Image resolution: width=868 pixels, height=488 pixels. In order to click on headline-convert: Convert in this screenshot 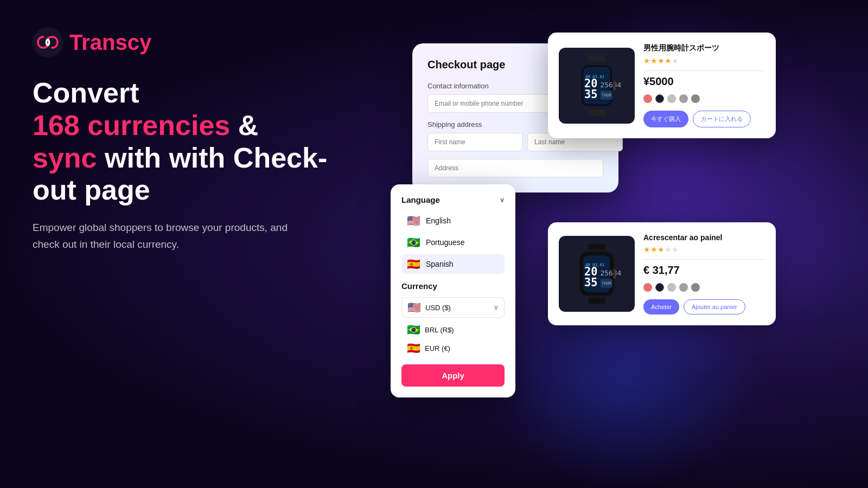, I will do `click(86, 93)`.